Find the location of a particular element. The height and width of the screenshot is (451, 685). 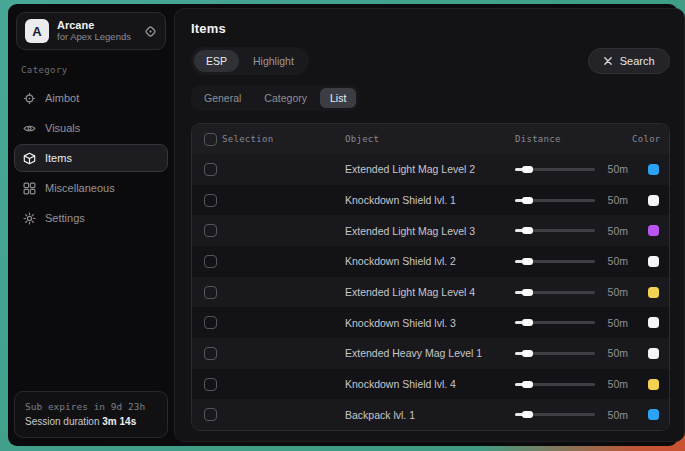

table-row: Extended Heavy Mag Level 150m is located at coordinates (430, 354).